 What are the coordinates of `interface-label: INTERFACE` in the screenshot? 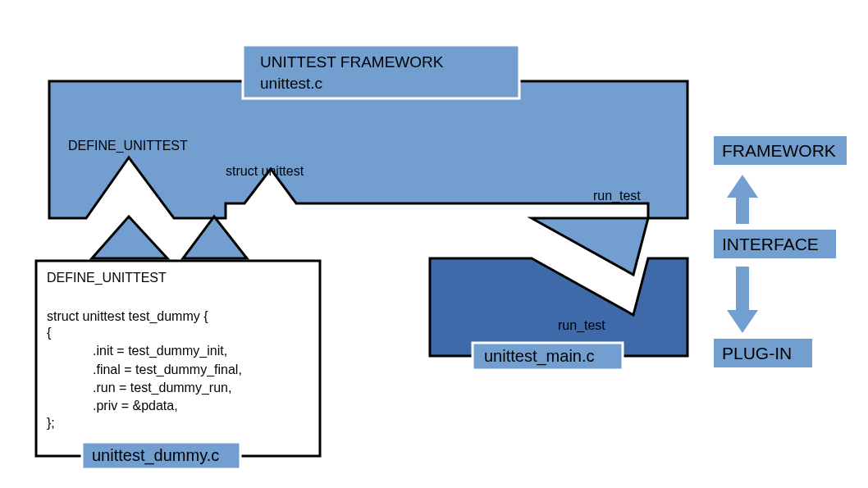 It's located at (770, 244).